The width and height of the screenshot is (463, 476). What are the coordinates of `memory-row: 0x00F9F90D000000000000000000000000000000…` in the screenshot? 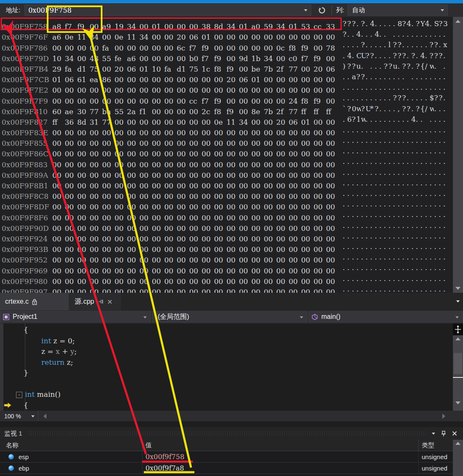 It's located at (226, 226).